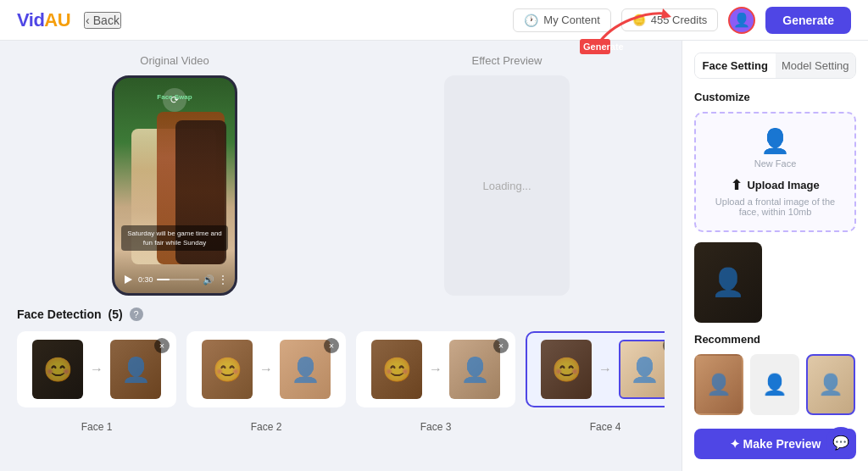 Image resolution: width=868 pixels, height=471 pixels. What do you see at coordinates (815, 66) in the screenshot?
I see `tab-model-setting: Model Setting` at bounding box center [815, 66].